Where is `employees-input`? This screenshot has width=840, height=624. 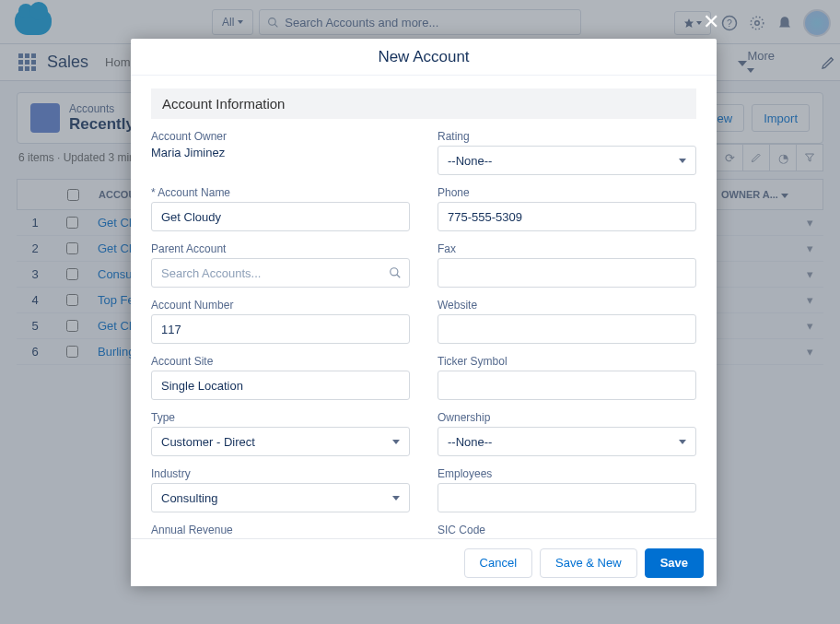
employees-input is located at coordinates (567, 498).